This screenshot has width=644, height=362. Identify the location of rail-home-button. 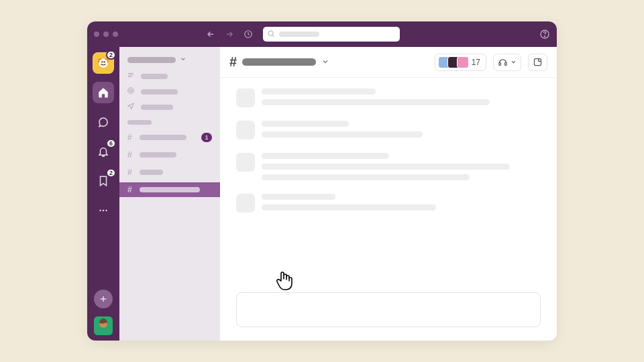
(103, 93).